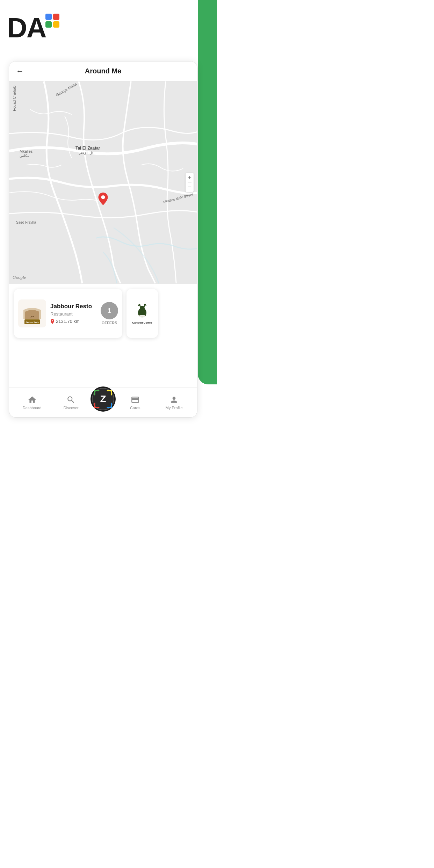 This screenshot has height=868, width=434. What do you see at coordinates (27, 28) in the screenshot?
I see `logo-text: DA` at bounding box center [27, 28].